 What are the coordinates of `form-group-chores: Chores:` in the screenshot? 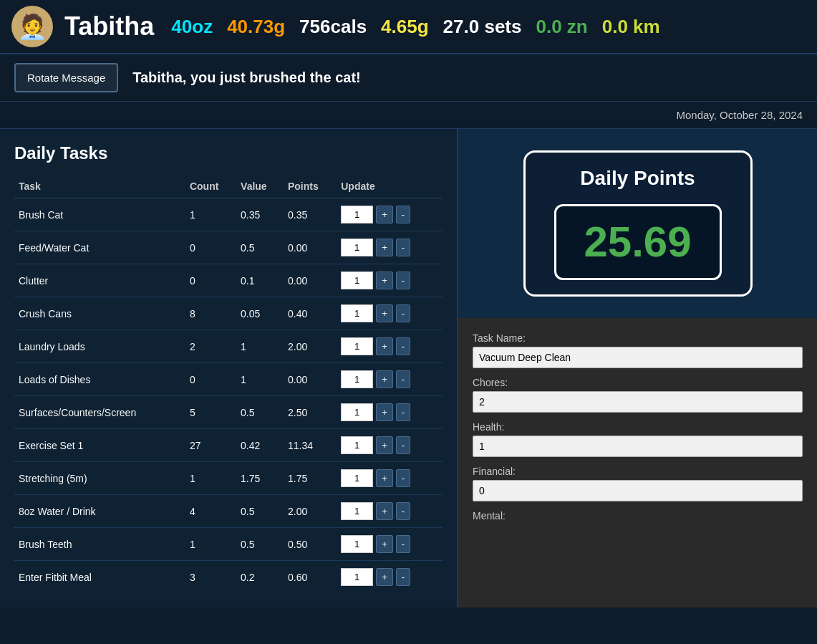 It's located at (637, 395).